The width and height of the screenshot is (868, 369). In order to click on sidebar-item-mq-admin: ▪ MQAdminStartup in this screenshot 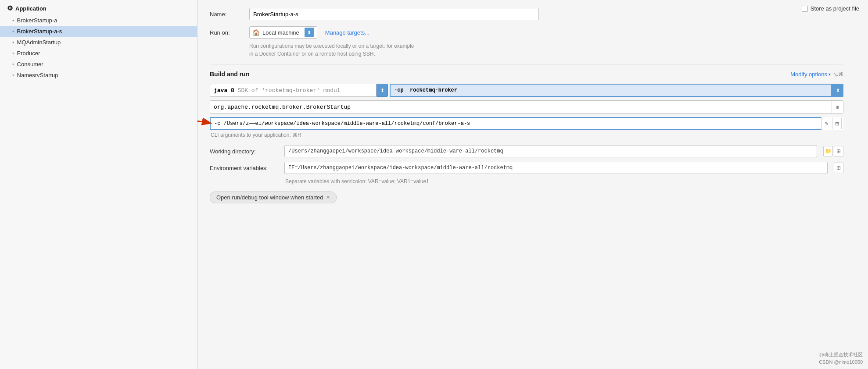, I will do `click(98, 42)`.